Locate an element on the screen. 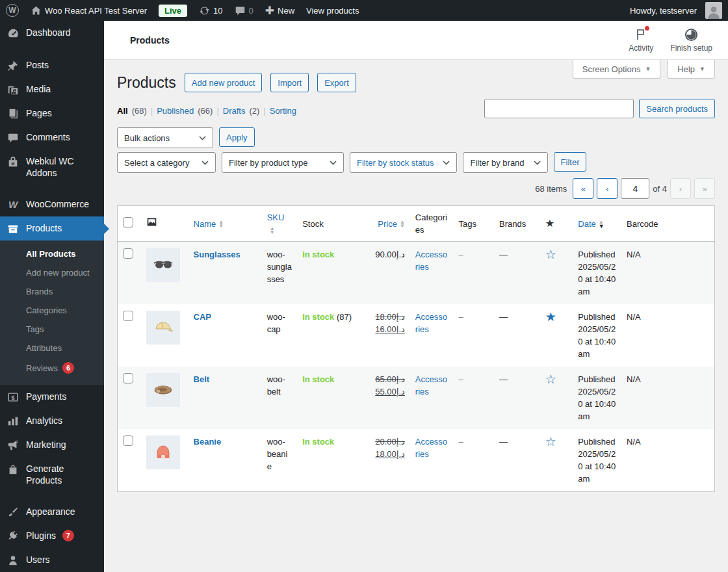 The image size is (728, 572). admin-sidebar: Dashboard Posts Media Pages Comments is located at coordinates (52, 296).